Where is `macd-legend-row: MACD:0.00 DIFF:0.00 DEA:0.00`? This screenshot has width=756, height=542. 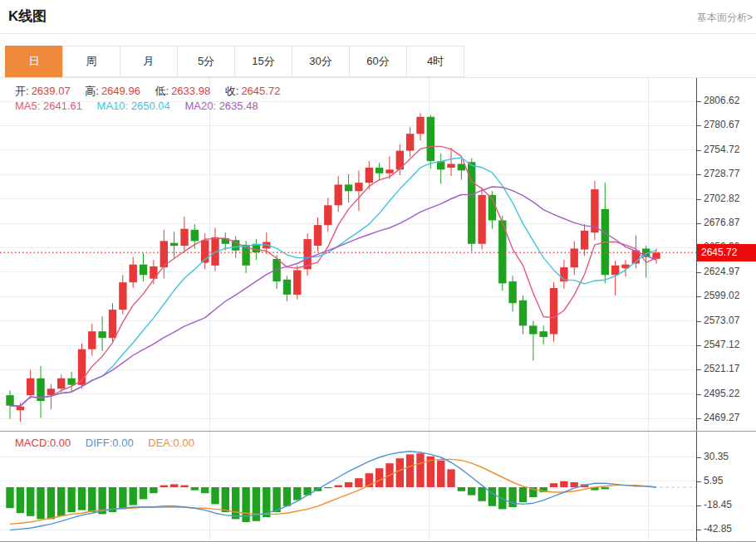 macd-legend-row: MACD:0.00 DIFF:0.00 DEA:0.00 is located at coordinates (105, 443).